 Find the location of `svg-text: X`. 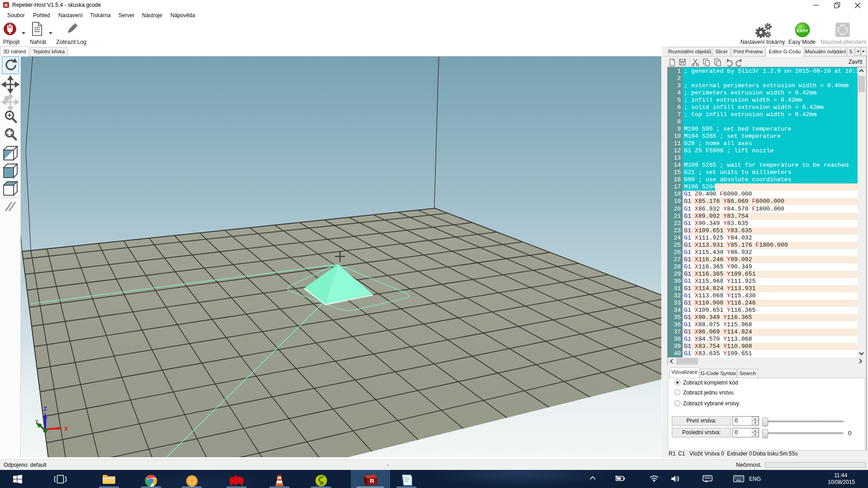

svg-text: X is located at coordinates (66, 429).